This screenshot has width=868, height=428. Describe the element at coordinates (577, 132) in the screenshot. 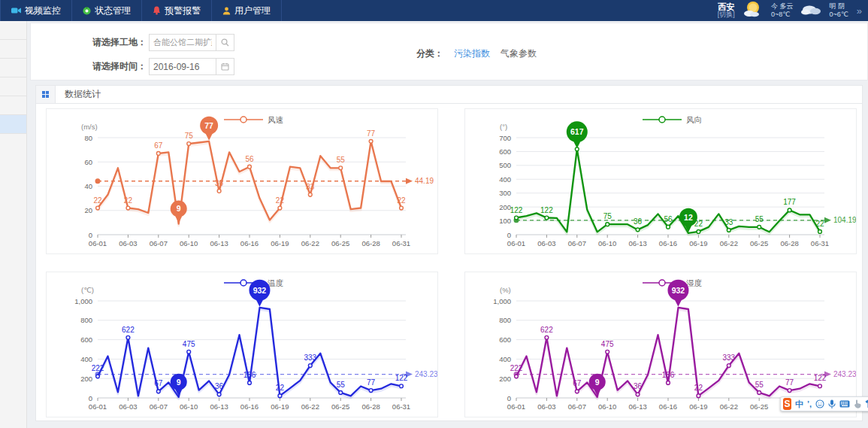

I see `svg-text: 617` at that location.